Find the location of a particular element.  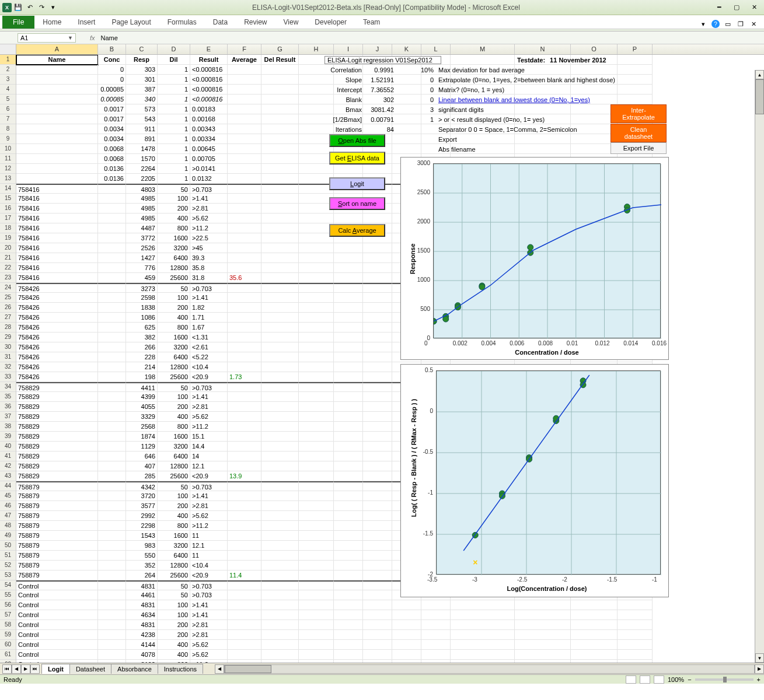

column-header-E: E is located at coordinates (209, 49).